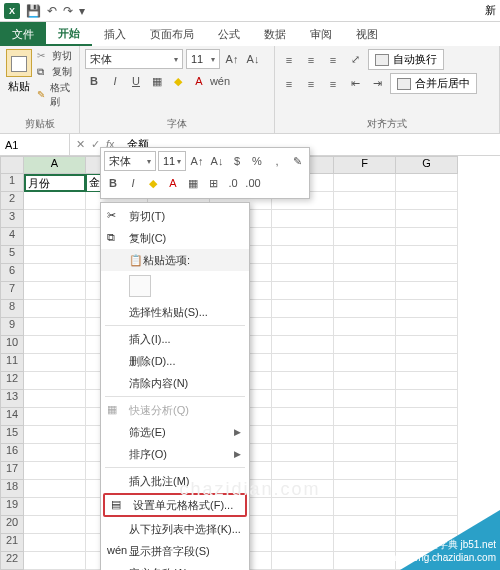 Image resolution: width=500 pixels, height=570 pixels. Describe the element at coordinates (12, 507) in the screenshot. I see `row-header: 19` at that location.